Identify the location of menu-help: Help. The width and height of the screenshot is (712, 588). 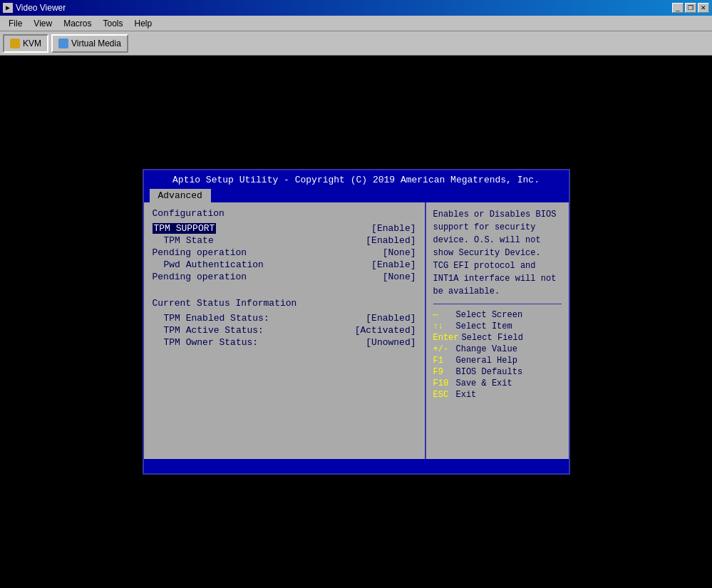
(144, 24).